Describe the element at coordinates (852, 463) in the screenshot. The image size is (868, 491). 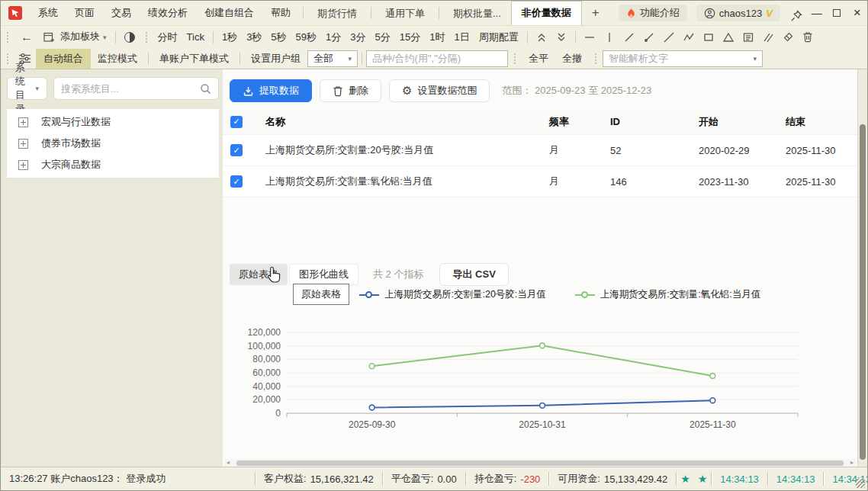
I see `scroll-right-icon: ▸` at that location.